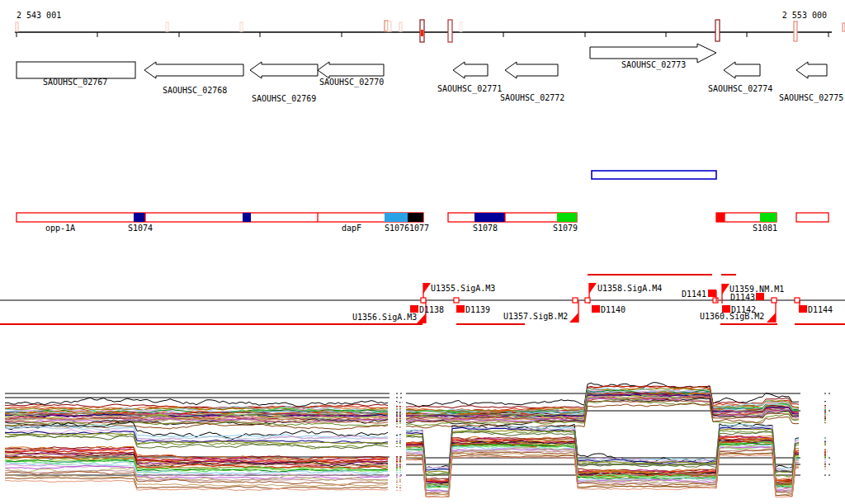 The height and width of the screenshot is (504, 845). Describe the element at coordinates (805, 15) in the screenshot. I see `ruler-end-coordinate: 2 553 000` at that location.